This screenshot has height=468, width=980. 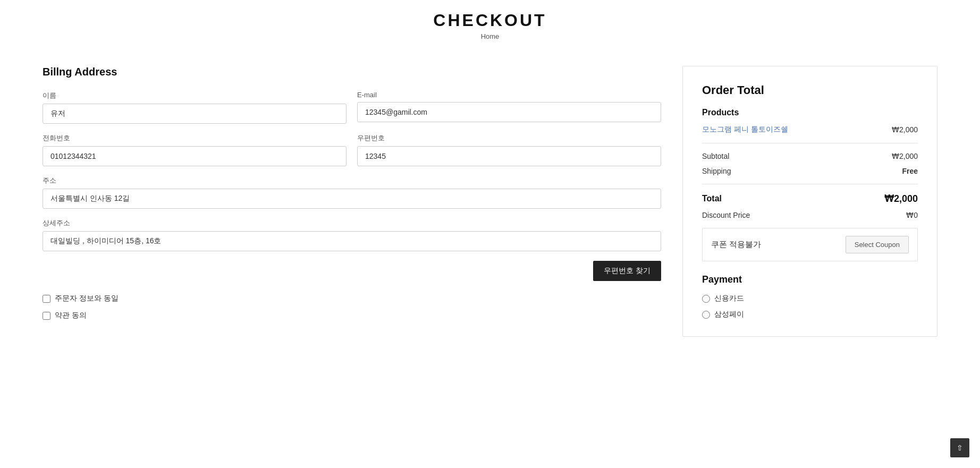 I want to click on total-row: Total ₩2,000, so click(x=810, y=199).